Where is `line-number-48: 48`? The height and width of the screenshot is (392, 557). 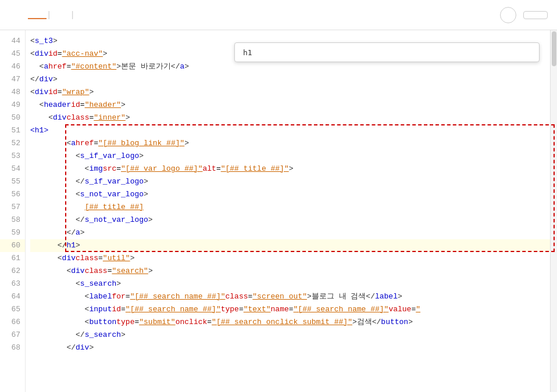 line-number-48: 48 is located at coordinates (13, 92).